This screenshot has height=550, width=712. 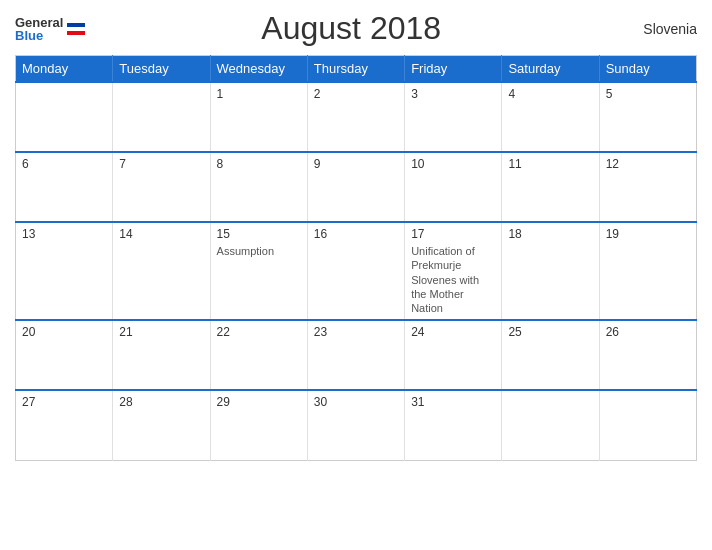 What do you see at coordinates (648, 117) in the screenshot?
I see `calendar-day-cell: 5` at bounding box center [648, 117].